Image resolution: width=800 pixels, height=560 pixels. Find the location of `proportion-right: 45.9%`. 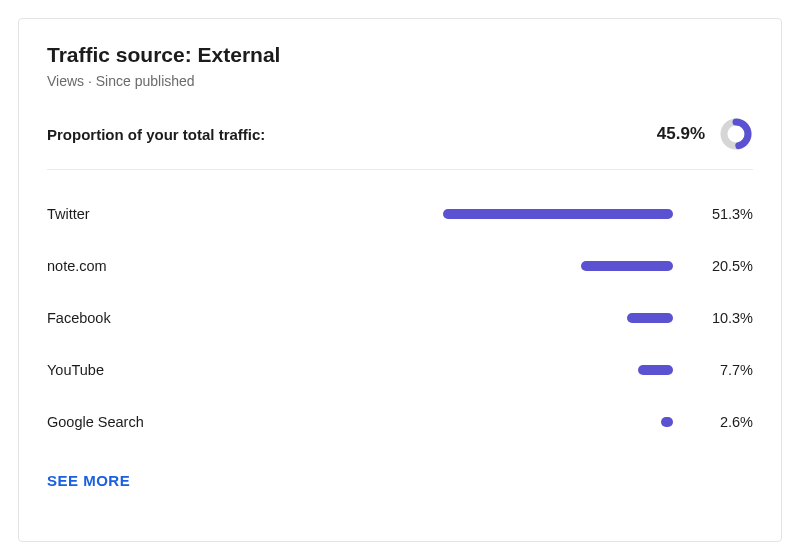

proportion-right: 45.9% is located at coordinates (705, 134).